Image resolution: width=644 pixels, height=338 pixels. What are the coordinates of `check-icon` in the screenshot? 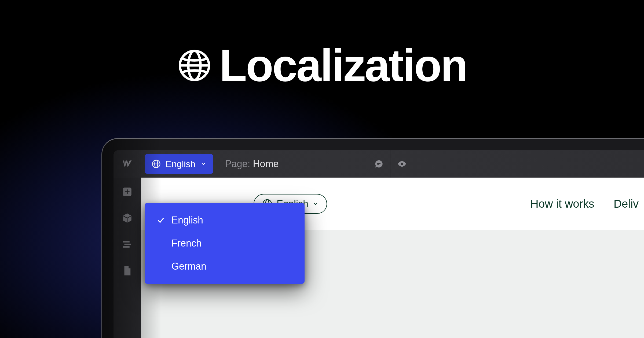 It's located at (161, 220).